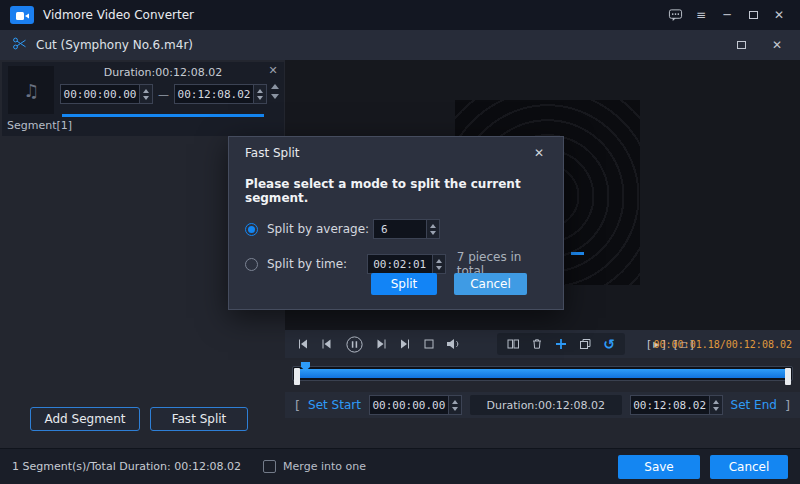  Describe the element at coordinates (585, 344) in the screenshot. I see `copy-segment-icon` at that location.